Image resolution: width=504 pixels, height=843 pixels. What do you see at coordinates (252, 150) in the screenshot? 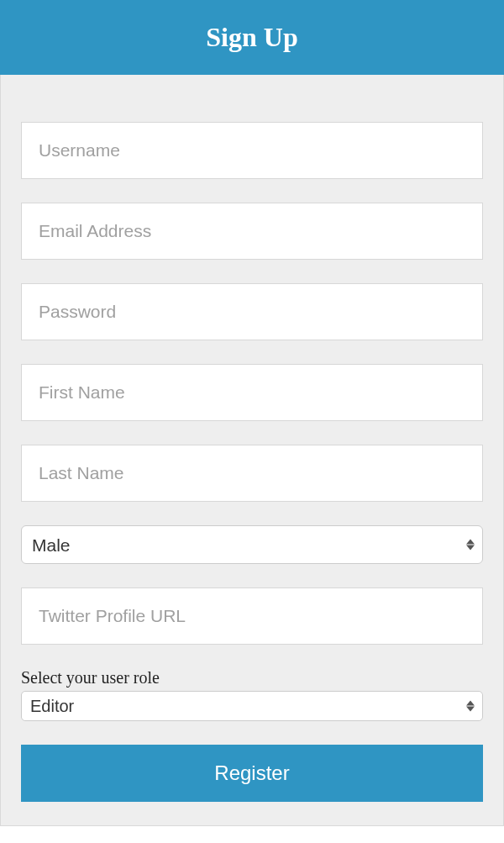
I see `username-input` at bounding box center [252, 150].